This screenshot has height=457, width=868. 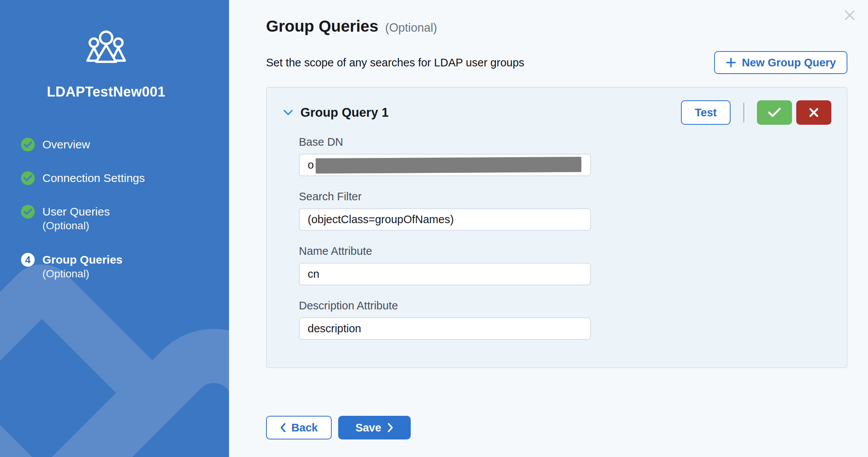 I want to click on search-filter-label: Search Filter, so click(x=445, y=196).